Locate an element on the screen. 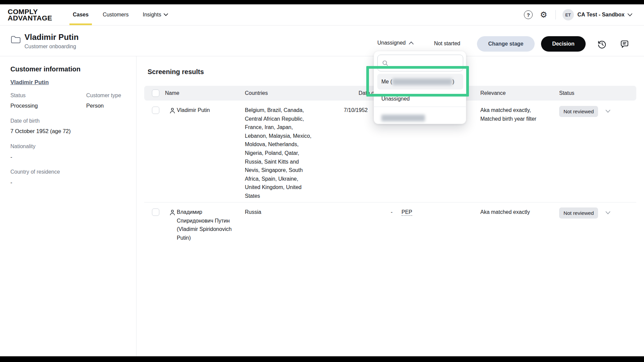 Image resolution: width=644 pixels, height=362 pixels. row2-dob: - is located at coordinates (392, 212).